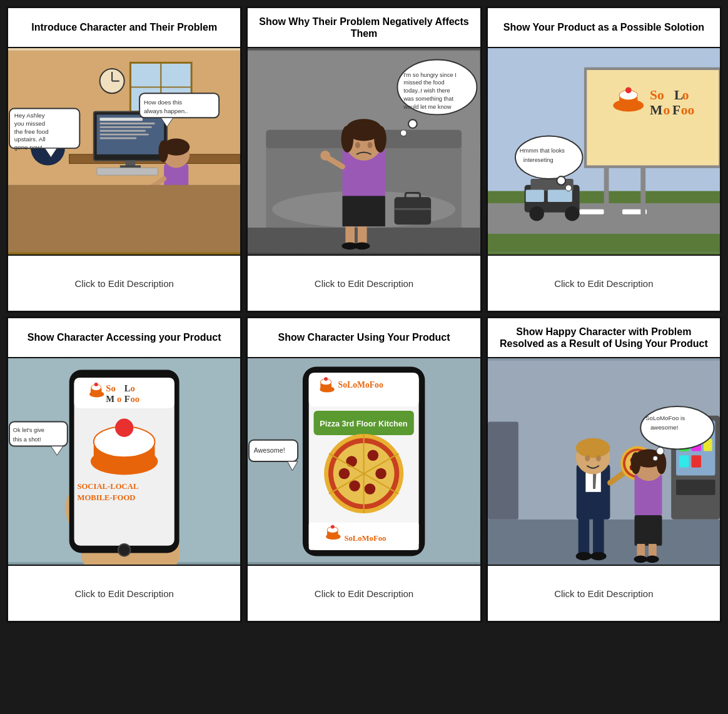  I want to click on cell-4-title: Show Character Accessing your Product, so click(124, 338).